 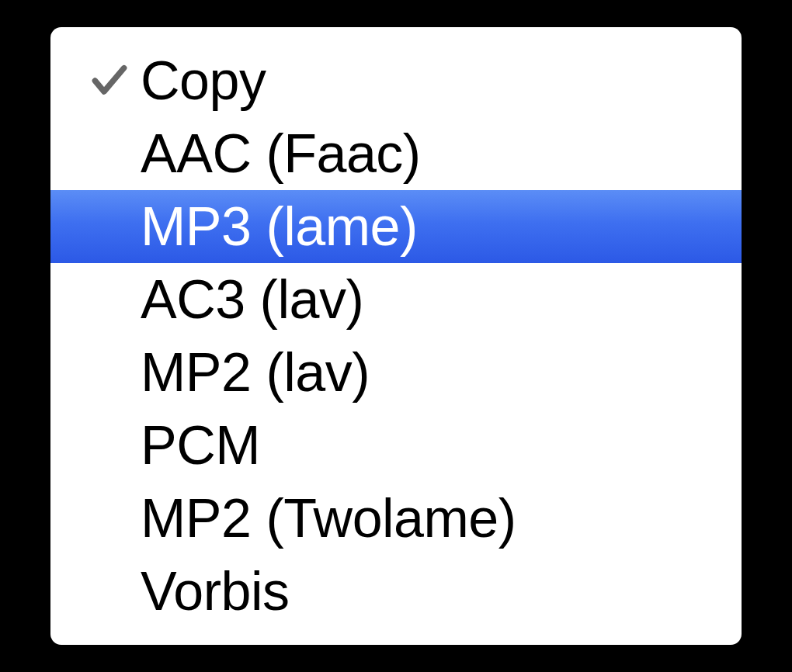 What do you see at coordinates (429, 518) in the screenshot?
I see `menu-item-label: MP2 (Twolame)` at bounding box center [429, 518].